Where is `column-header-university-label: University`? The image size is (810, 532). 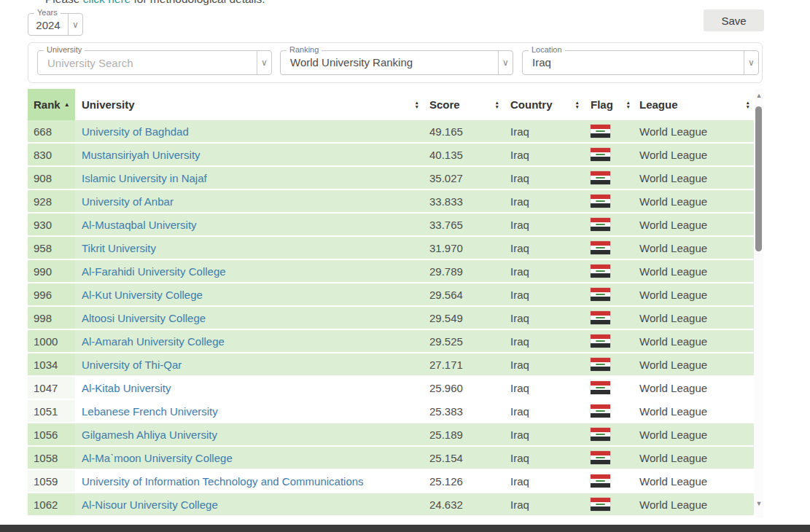
column-header-university-label: University is located at coordinates (108, 105).